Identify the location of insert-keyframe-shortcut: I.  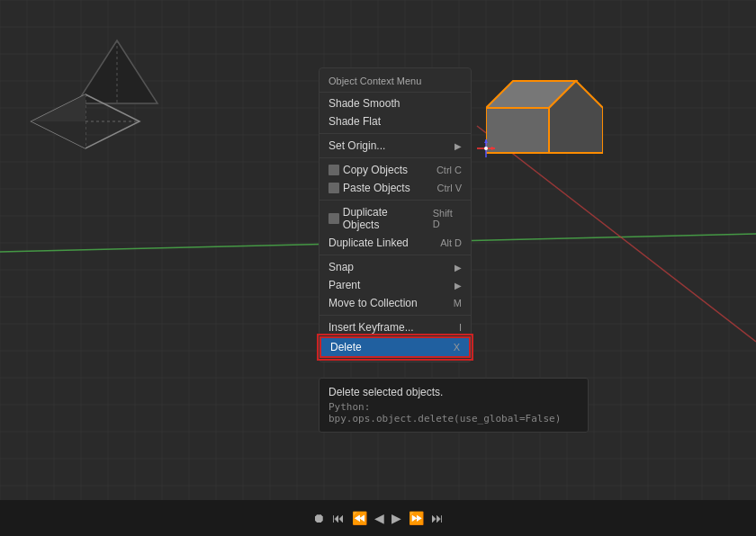
(461, 327).